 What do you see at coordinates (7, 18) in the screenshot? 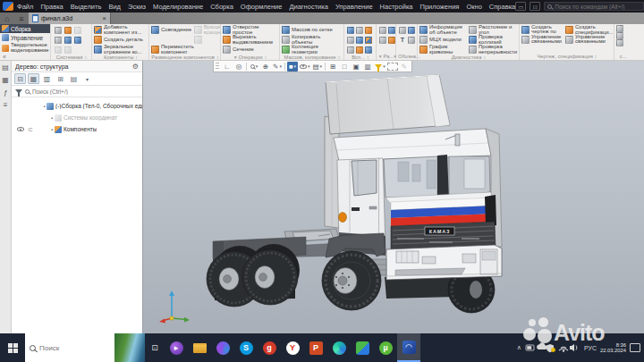
I see `home-icon: ⌂` at bounding box center [7, 18].